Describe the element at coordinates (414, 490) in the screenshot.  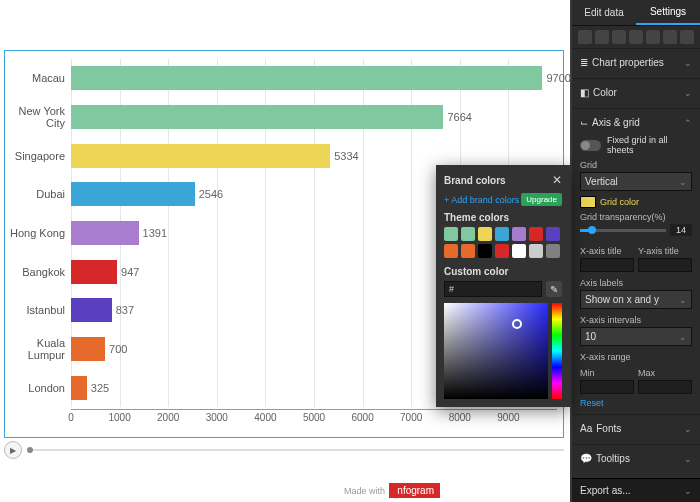
I see `infogram-badge: infogram` at that location.